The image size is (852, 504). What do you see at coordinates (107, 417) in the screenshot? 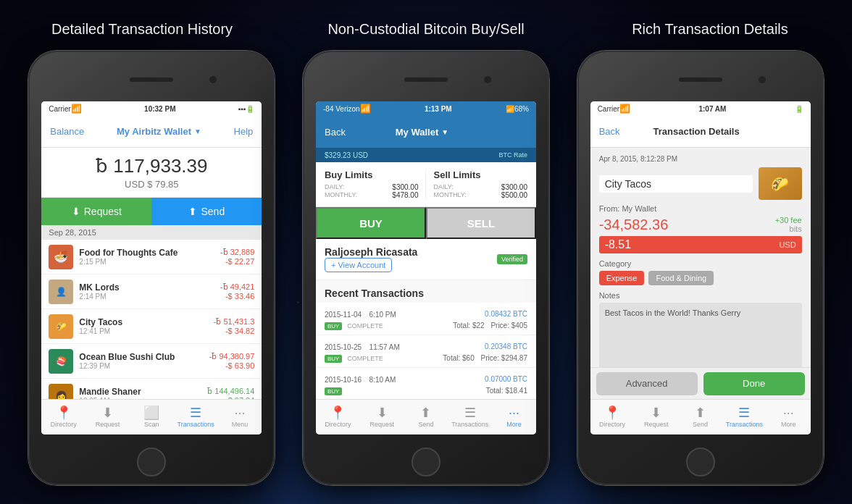
I see `tab-request-1: ⬇ Request` at bounding box center [107, 417].